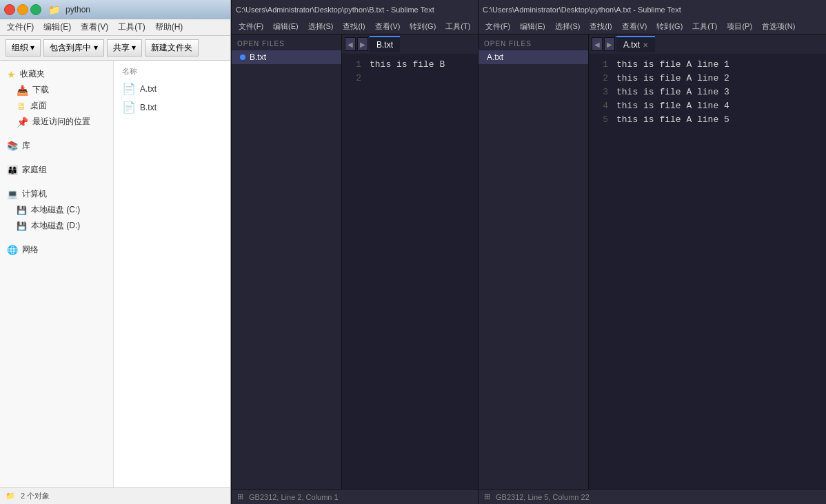 Image resolution: width=826 pixels, height=504 pixels. What do you see at coordinates (673, 66) in the screenshot?
I see `line-code-a1: this is file A line 1` at bounding box center [673, 66].